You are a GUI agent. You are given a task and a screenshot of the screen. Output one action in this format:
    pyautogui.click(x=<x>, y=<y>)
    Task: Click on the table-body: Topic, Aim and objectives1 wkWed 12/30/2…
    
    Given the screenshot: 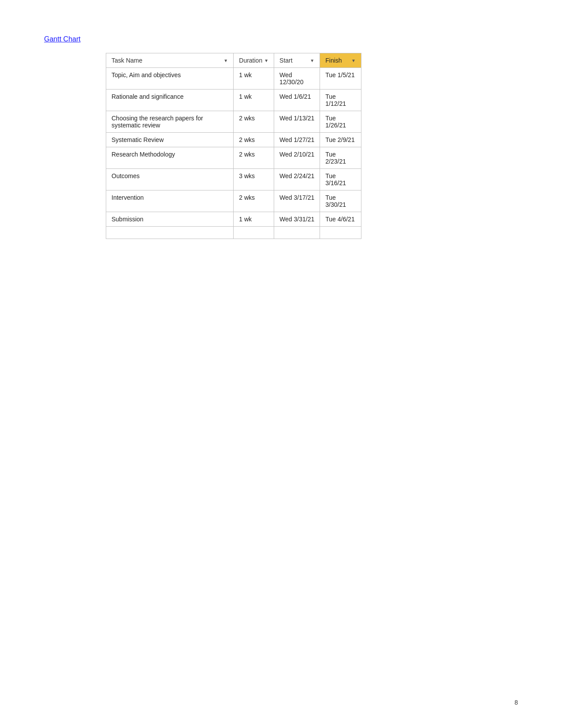 What is the action you would take?
    pyautogui.click(x=234, y=153)
    